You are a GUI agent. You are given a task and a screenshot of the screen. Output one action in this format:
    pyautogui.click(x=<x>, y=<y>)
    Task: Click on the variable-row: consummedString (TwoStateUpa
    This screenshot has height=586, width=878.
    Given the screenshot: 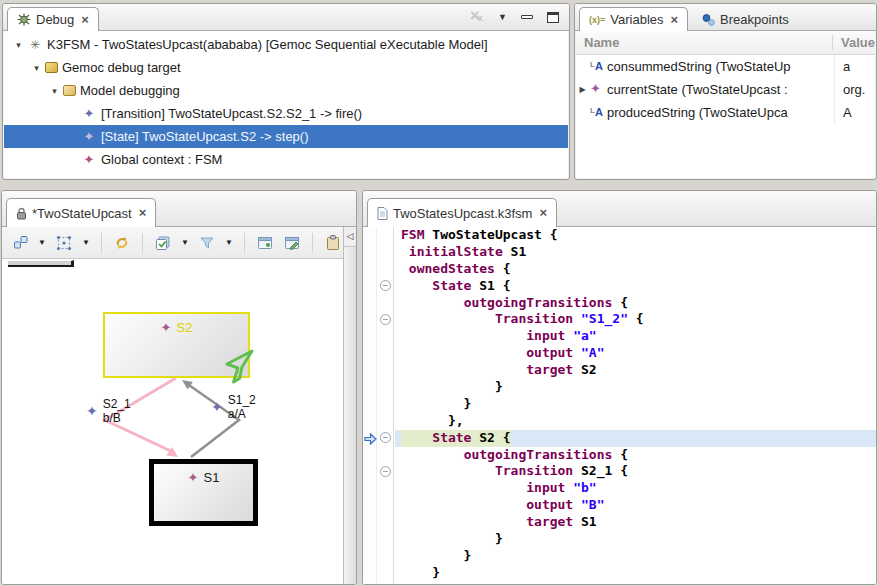 What is the action you would take?
    pyautogui.click(x=726, y=66)
    